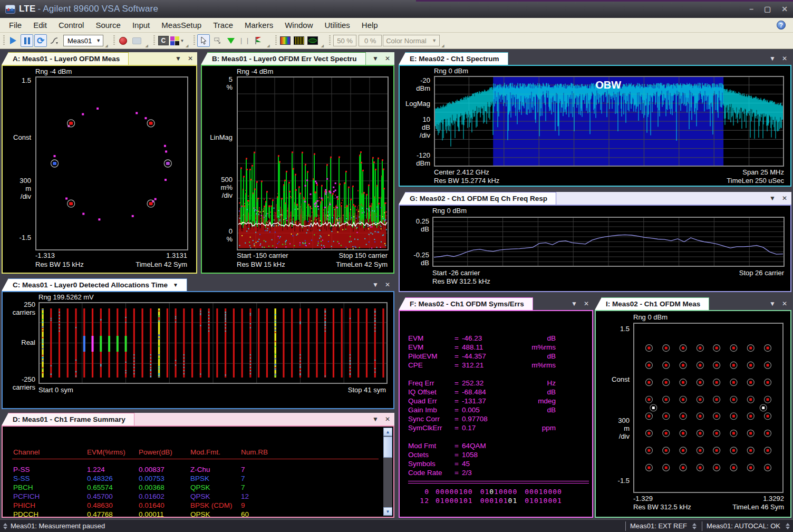 The image size is (793, 532). What do you see at coordinates (178, 59) in the screenshot?
I see `panel-a-collapse-button: ▼` at bounding box center [178, 59].